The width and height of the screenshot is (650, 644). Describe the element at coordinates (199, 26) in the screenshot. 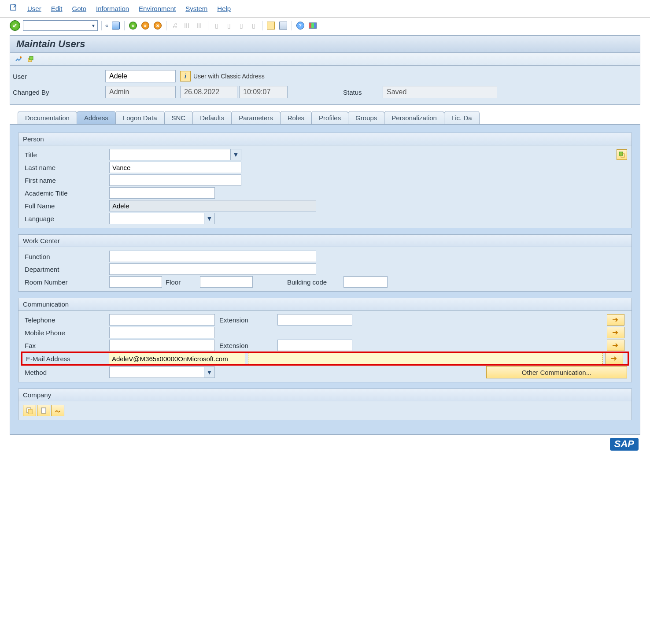

I see `find-next-button` at that location.